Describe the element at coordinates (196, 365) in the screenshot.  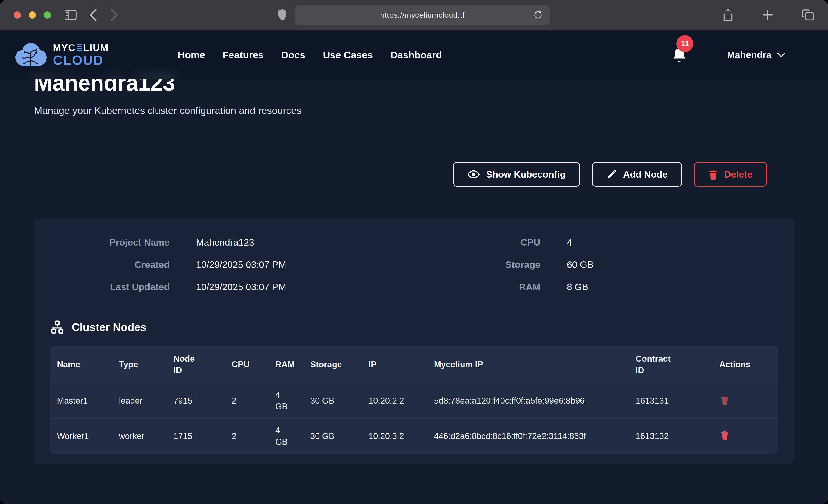
I see `col-node-id: Node ID` at that location.